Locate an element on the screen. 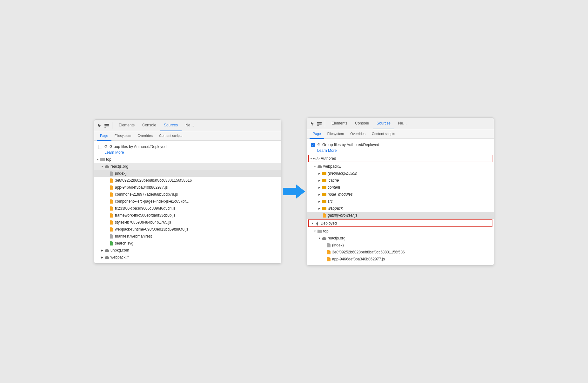  cloud-icon-webpack-right is located at coordinates (320, 166).